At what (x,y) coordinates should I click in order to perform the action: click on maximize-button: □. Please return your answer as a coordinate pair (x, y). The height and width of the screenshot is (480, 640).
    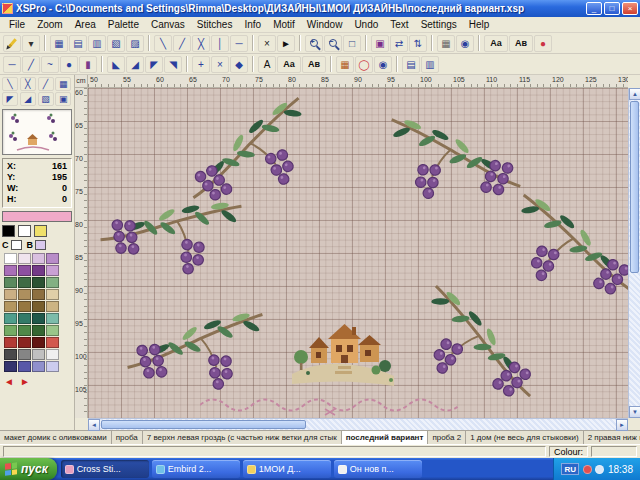
    Looking at the image, I should click on (612, 8).